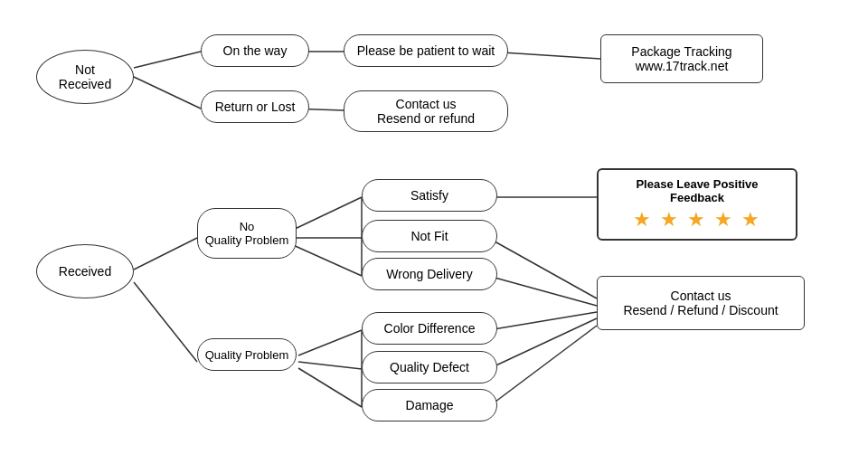  I want to click on quality-defect-node: Quality Defect, so click(429, 367).